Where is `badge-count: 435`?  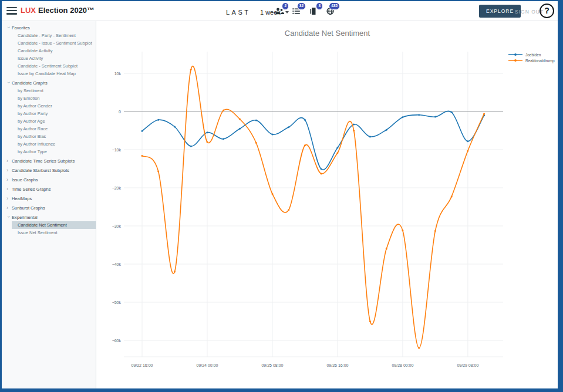 badge-count: 435 is located at coordinates (335, 6).